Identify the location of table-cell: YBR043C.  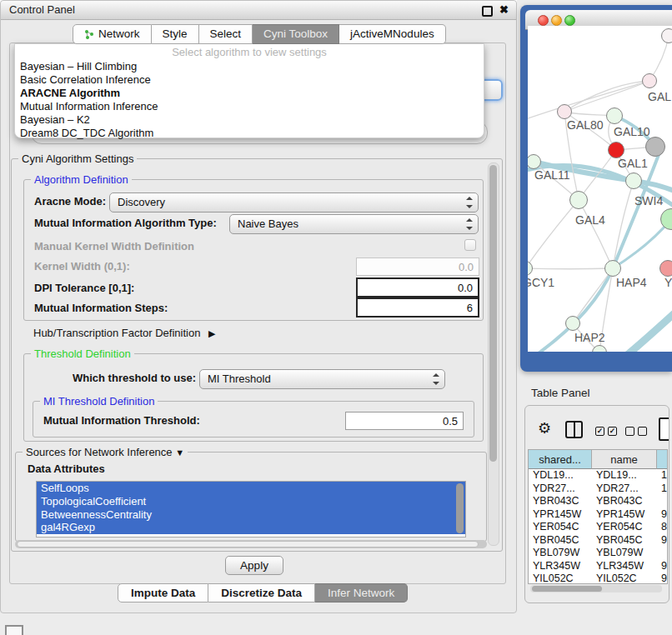
(624, 502).